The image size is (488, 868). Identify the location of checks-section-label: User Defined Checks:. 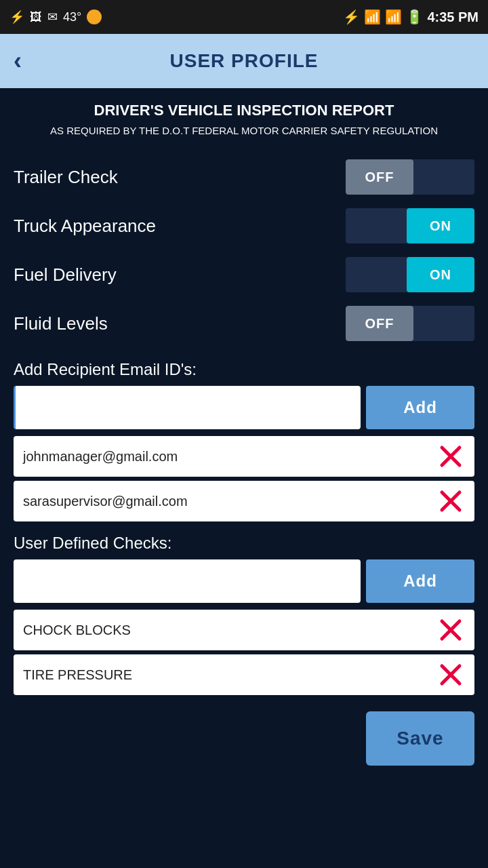
(244, 543).